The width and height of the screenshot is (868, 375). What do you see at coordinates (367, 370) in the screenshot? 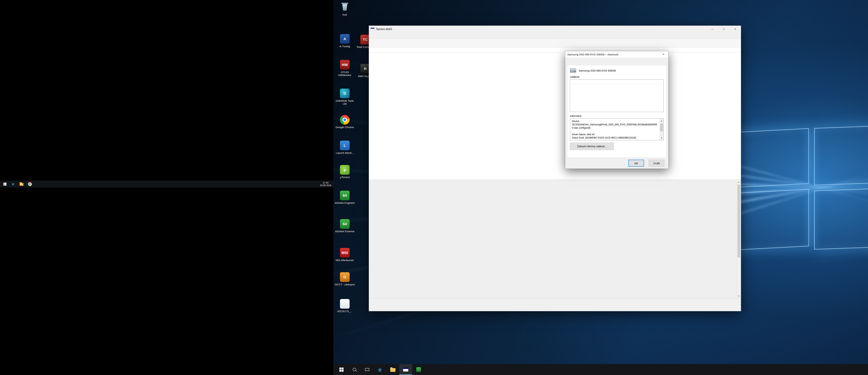
I see `taskbar-button-task-view` at bounding box center [367, 370].